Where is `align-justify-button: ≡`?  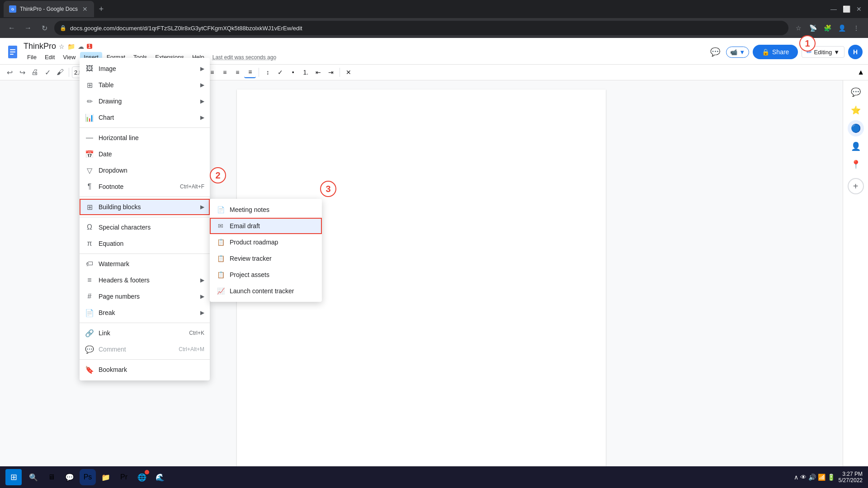
align-justify-button: ≡ is located at coordinates (250, 72).